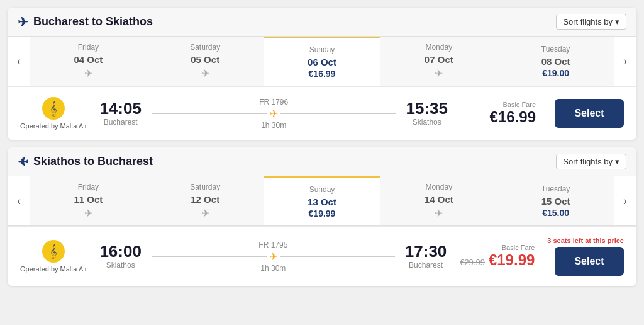 This screenshot has height=325, width=644. What do you see at coordinates (426, 251) in the screenshot?
I see `arrive-time-return: 17:30` at bounding box center [426, 251].